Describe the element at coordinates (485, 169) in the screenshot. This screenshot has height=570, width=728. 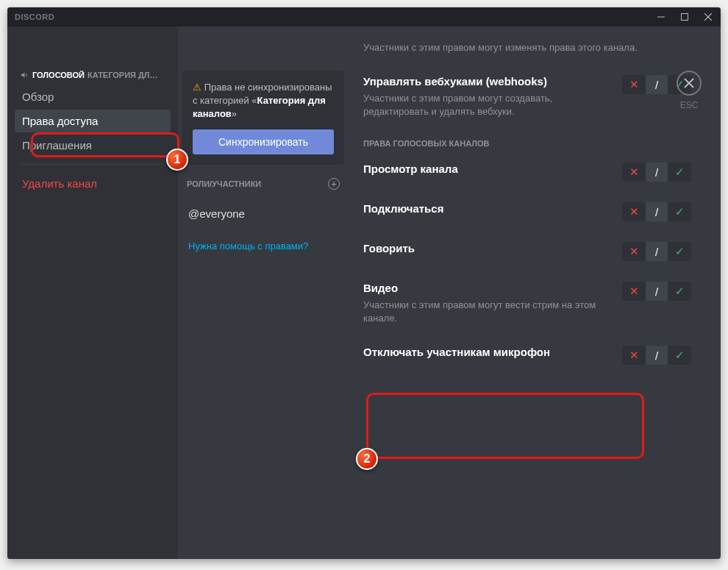
I see `perm-title: Просмотр канала` at that location.